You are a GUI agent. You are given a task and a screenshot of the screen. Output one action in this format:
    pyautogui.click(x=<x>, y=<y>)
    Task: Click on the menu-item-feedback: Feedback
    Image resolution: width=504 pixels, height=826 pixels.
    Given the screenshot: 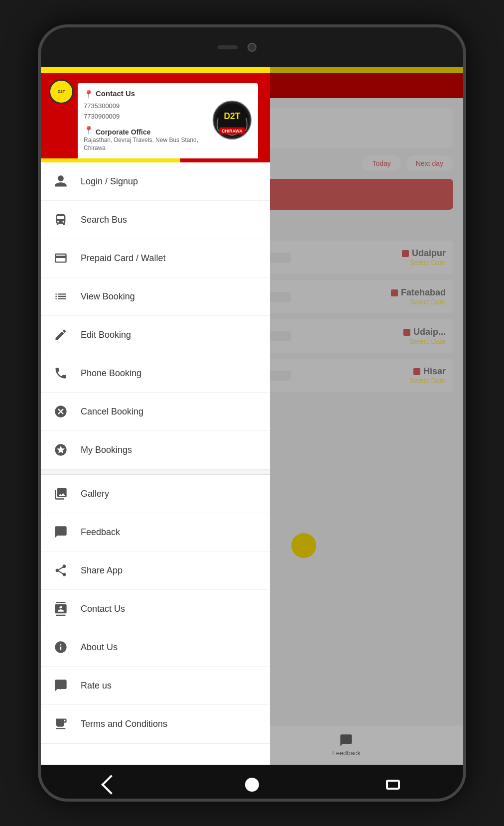 What is the action you would take?
    pyautogui.click(x=155, y=532)
    